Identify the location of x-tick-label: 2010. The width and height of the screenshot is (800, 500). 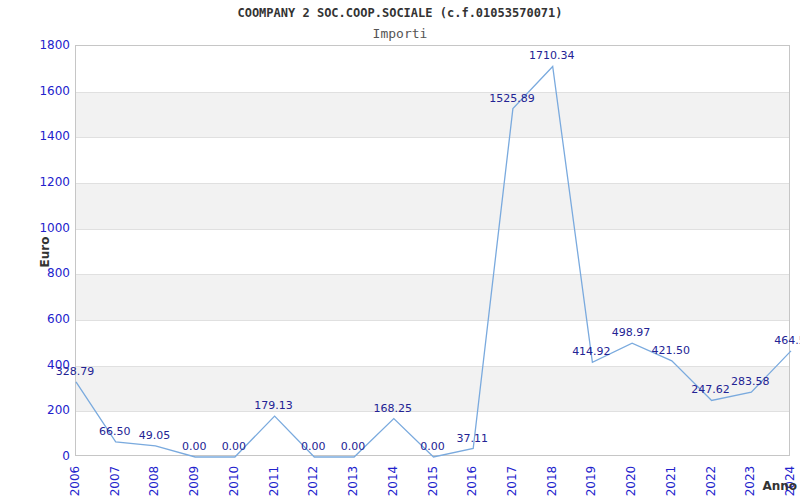
(234, 480).